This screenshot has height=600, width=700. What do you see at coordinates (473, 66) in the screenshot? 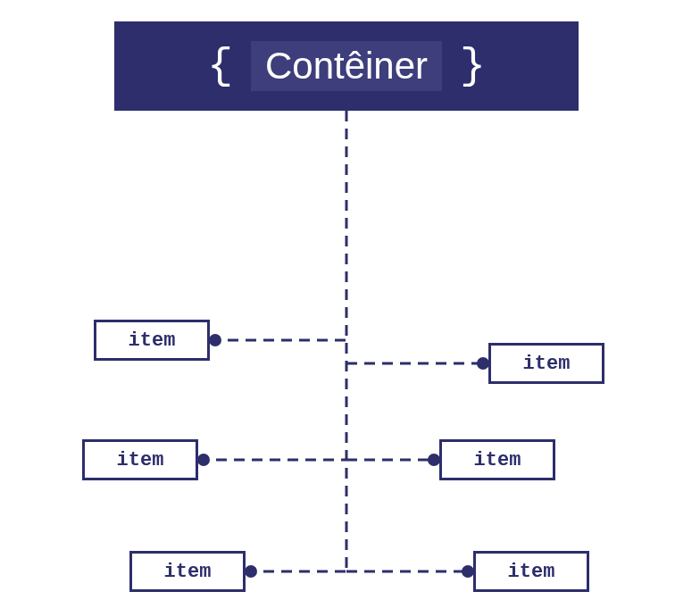
I see `brace-right: }` at bounding box center [473, 66].